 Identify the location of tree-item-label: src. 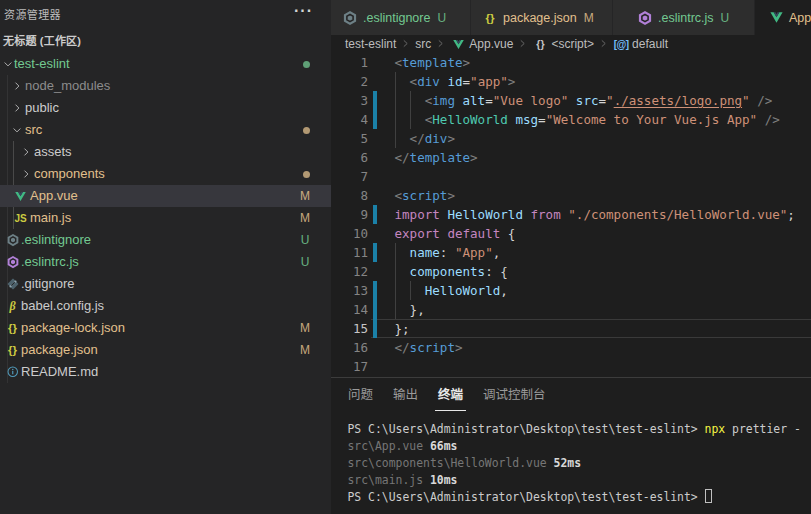
(34, 130).